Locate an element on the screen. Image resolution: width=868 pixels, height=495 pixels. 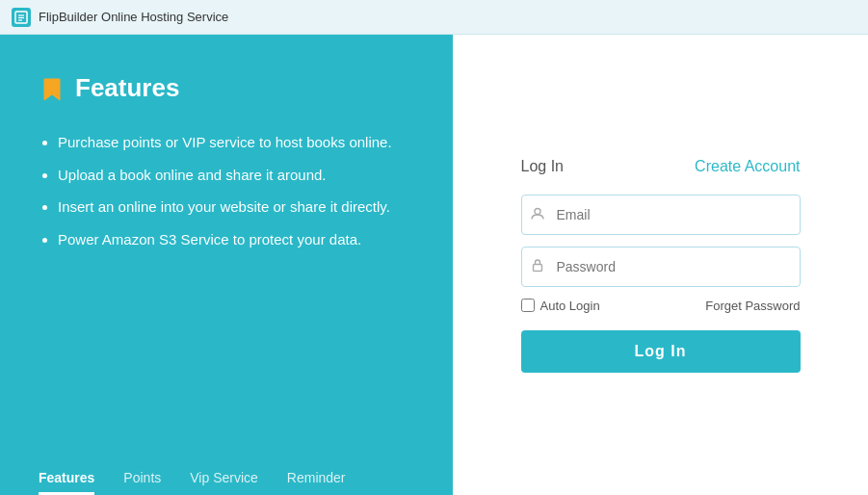
list-item: Power Amazon S3 Service to protect your … is located at coordinates (236, 240).